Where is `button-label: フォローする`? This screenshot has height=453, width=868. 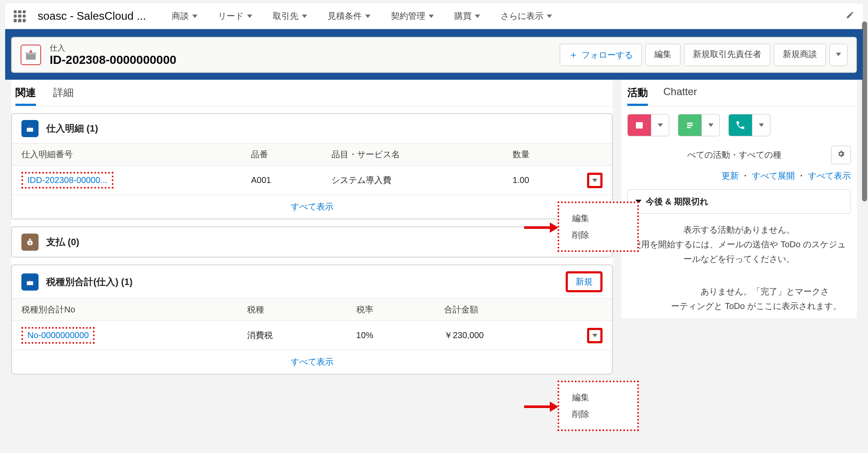
button-label: フォローする is located at coordinates (607, 55).